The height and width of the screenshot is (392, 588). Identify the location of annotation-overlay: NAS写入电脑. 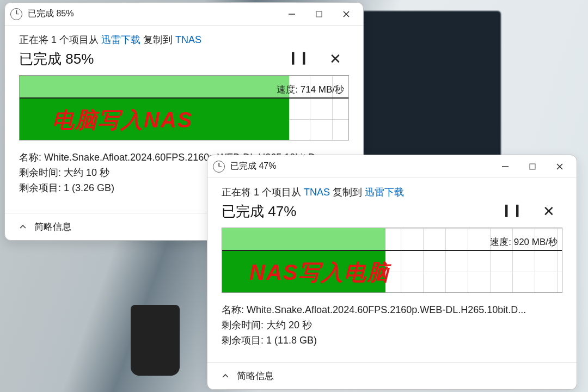
(320, 272).